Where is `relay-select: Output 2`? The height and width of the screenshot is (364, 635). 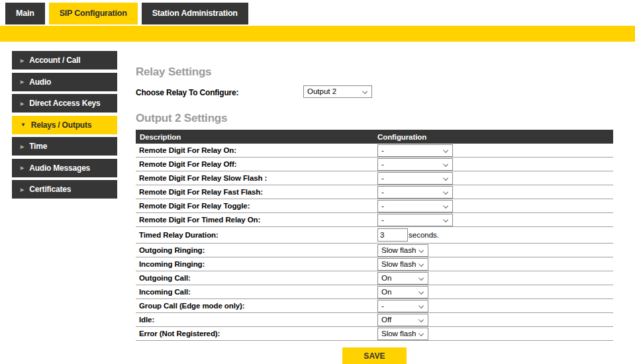 relay-select: Output 2 is located at coordinates (338, 91).